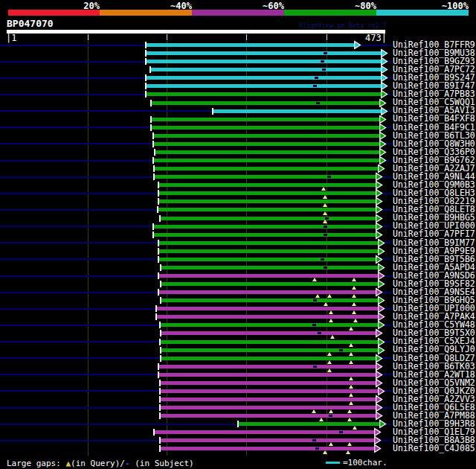 The height and width of the screenshot is (469, 476). Describe the element at coordinates (98, 463) in the screenshot. I see `gap-legend-query-text: (in Query)/` at that location.